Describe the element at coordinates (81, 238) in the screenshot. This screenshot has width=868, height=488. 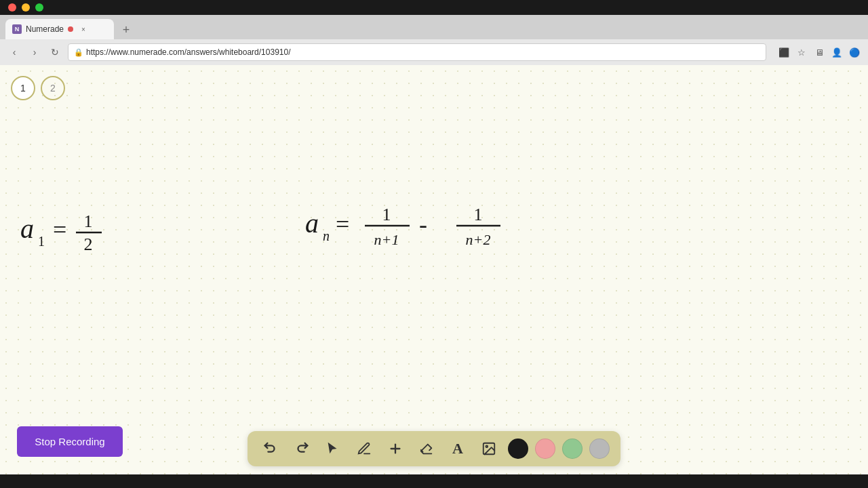
I see `formula-a1: a 1 = 1 2` at that location.